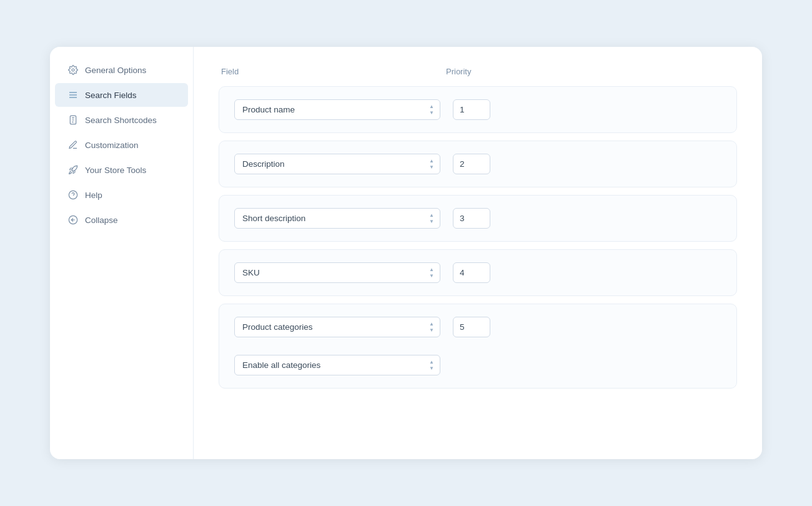 The image size is (812, 506). Describe the element at coordinates (101, 220) in the screenshot. I see `sidebar-item-label-collapse: Collapse` at that location.